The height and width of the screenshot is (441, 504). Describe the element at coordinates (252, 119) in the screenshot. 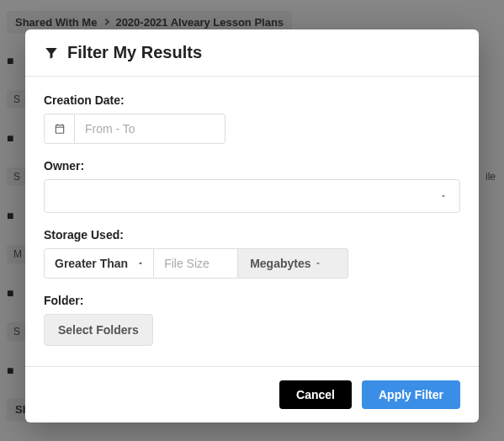

I see `creation-date-group: Creation Date:` at that location.